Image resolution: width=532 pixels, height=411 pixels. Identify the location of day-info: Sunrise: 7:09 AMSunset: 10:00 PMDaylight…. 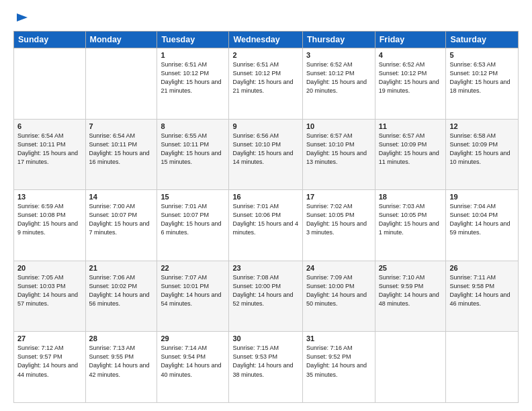
(339, 291).